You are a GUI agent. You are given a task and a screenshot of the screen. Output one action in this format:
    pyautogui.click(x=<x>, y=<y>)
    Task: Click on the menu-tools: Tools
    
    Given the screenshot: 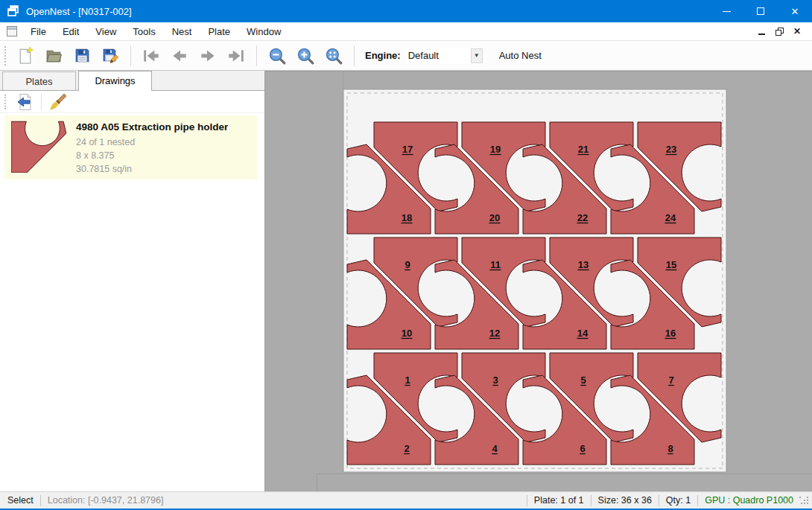 What is the action you would take?
    pyautogui.click(x=144, y=31)
    